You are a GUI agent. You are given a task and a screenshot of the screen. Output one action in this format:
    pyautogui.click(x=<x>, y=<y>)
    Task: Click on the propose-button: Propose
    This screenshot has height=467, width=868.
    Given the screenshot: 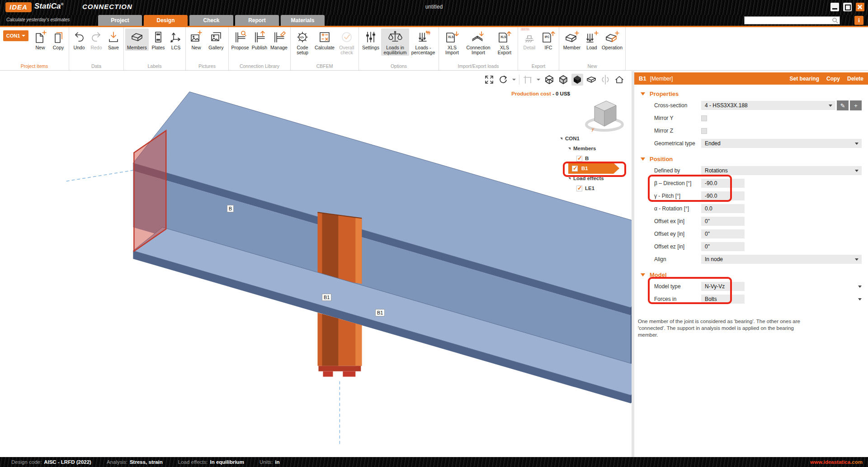 What is the action you would take?
    pyautogui.click(x=240, y=40)
    